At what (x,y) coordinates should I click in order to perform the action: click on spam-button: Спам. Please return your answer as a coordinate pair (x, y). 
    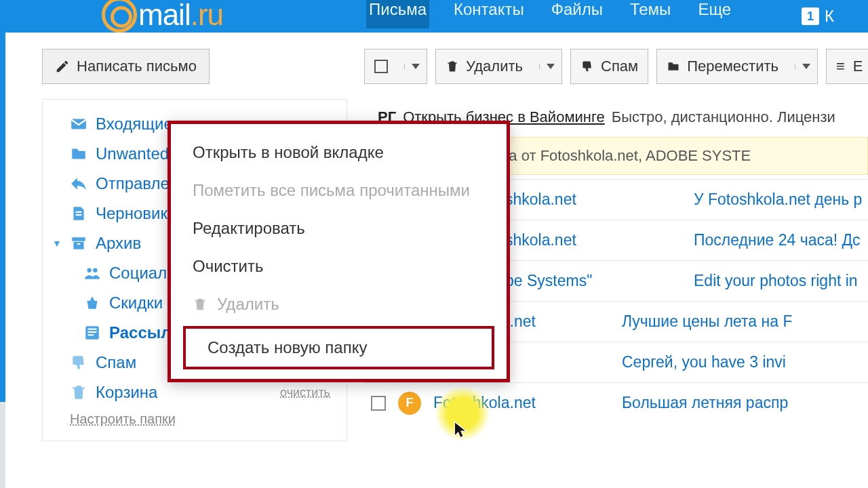
    Looking at the image, I should click on (609, 66).